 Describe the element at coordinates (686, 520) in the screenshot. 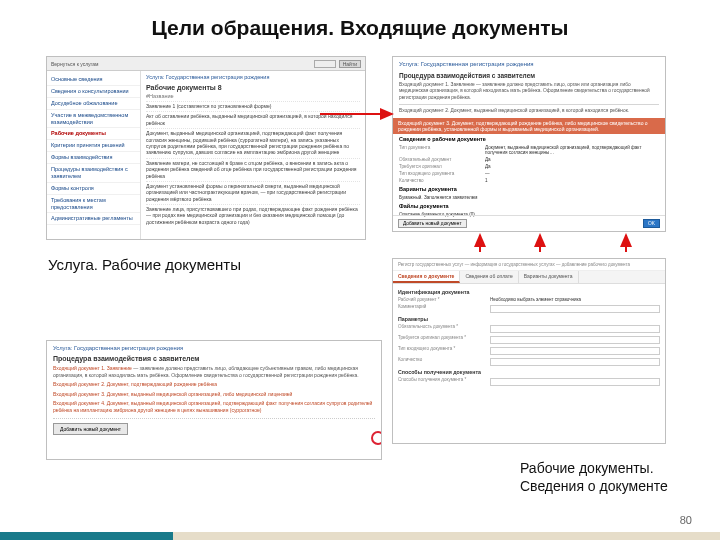

I see `page-number: 80` at that location.